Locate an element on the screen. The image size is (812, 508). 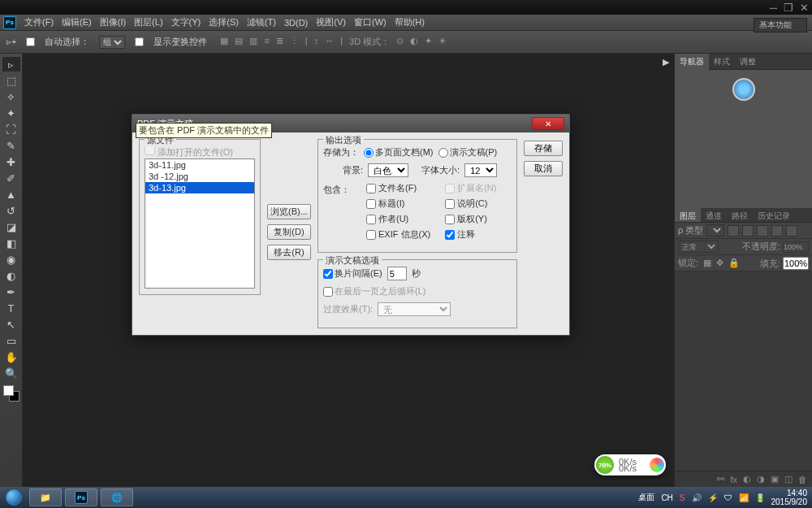
lock-all-icon: 🔒 is located at coordinates (734, 263).